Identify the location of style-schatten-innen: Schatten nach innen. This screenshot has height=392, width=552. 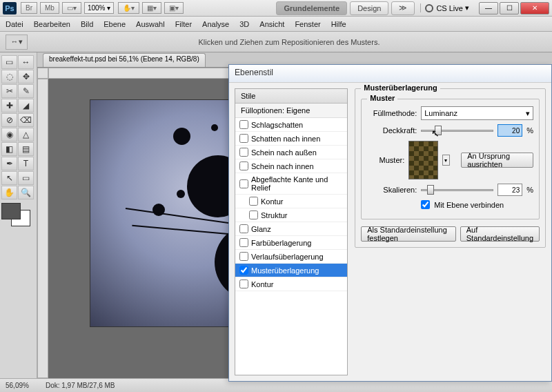
(291, 139).